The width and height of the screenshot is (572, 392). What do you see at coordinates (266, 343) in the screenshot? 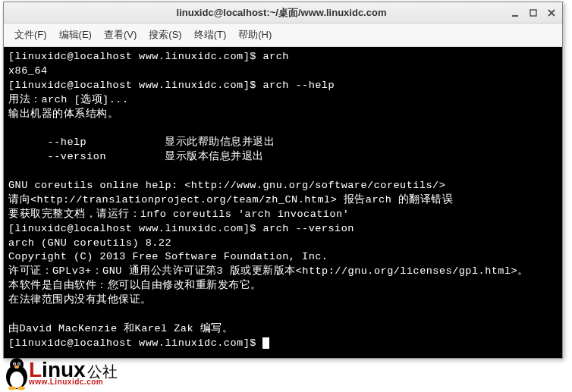
I see `terminal-cursor` at bounding box center [266, 343].